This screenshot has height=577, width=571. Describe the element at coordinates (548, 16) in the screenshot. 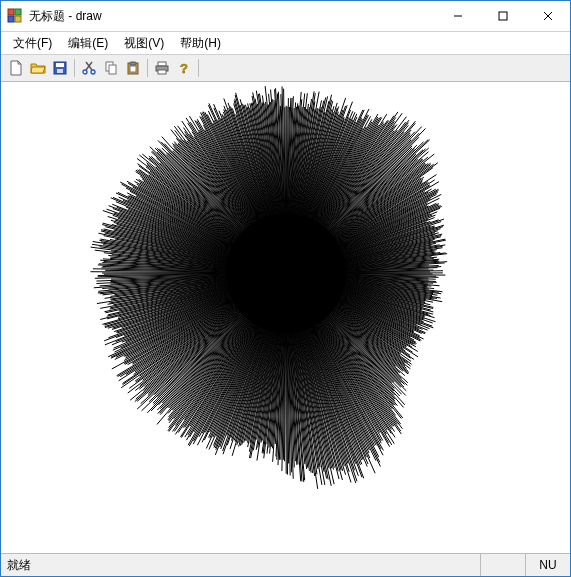

I see `close-icon` at that location.